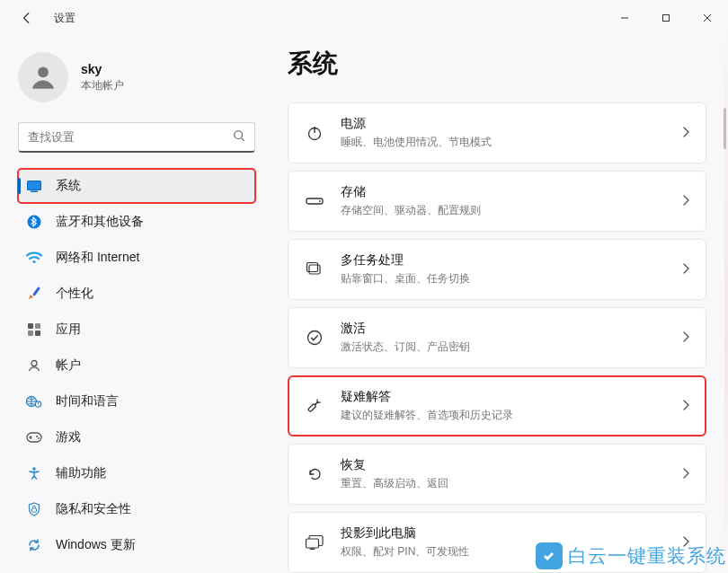  Describe the element at coordinates (503, 192) in the screenshot. I see `card-title: 存储` at that location.